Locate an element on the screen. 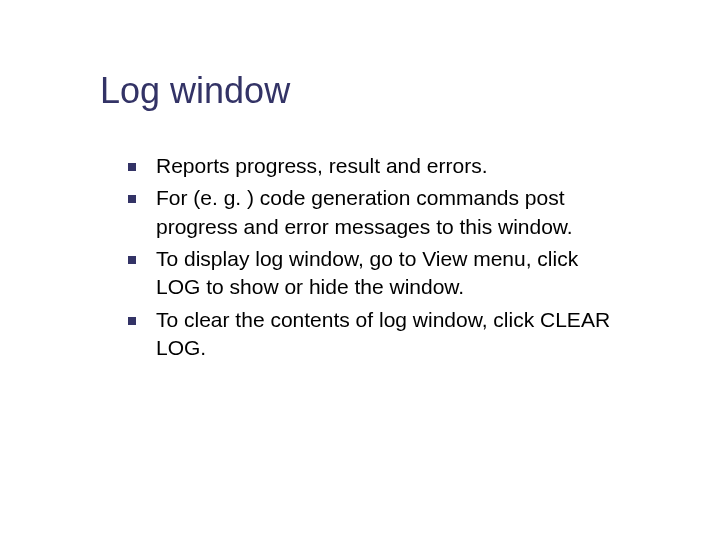  list-item: Reports progress, result and errors. is located at coordinates (374, 166).